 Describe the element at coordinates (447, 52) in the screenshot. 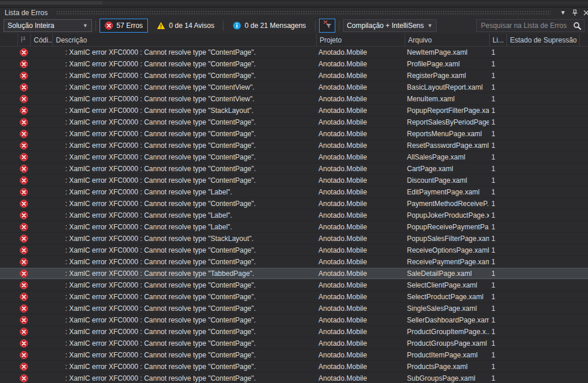

I see `row-file: NewItemPage.xaml` at that location.